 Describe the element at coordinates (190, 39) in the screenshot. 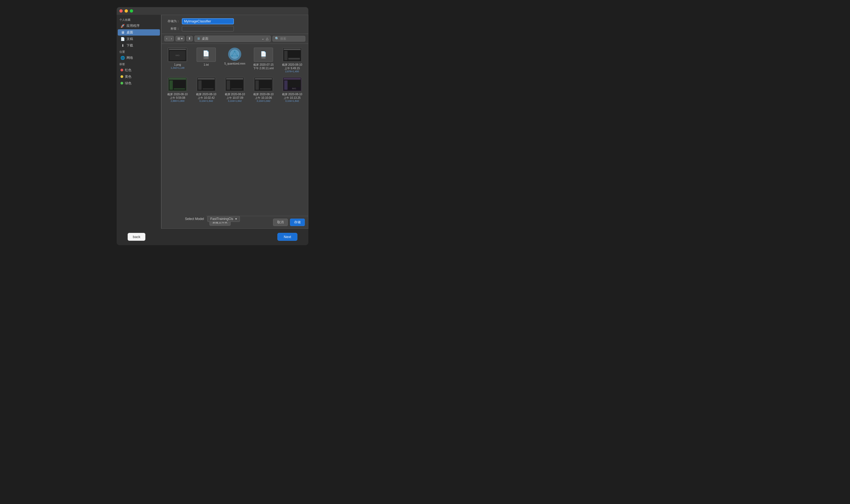

I see `share-button: ⬆` at that location.